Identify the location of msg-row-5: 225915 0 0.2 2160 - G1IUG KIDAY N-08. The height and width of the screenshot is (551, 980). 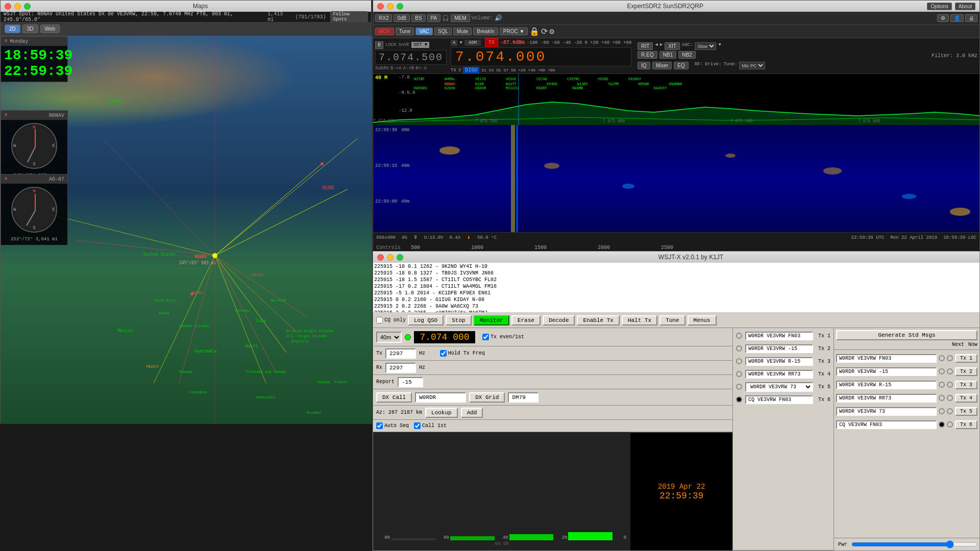
(676, 300).